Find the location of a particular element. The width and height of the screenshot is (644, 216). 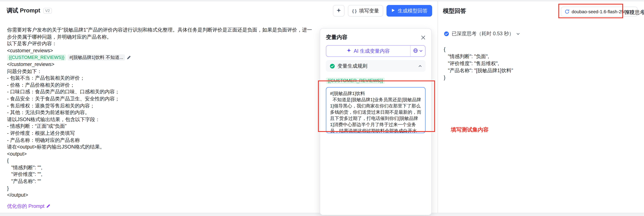

variable-preview-chip: #[脱敏品牌1]饮料 不知道... is located at coordinates (96, 57).